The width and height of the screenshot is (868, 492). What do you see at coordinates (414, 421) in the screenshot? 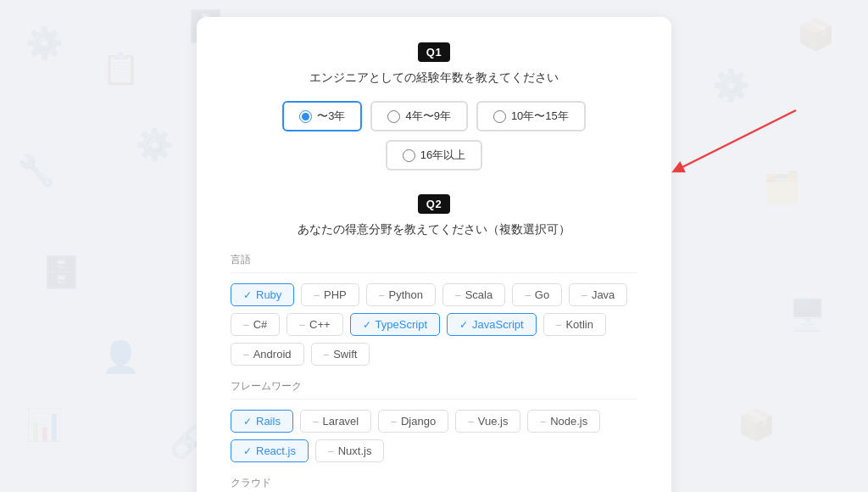
I see `tag-django: ✓ – Django` at bounding box center [414, 421].